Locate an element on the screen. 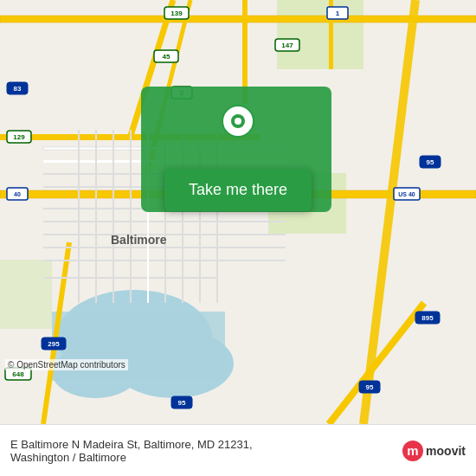  svg-text: 648 is located at coordinates (18, 374).